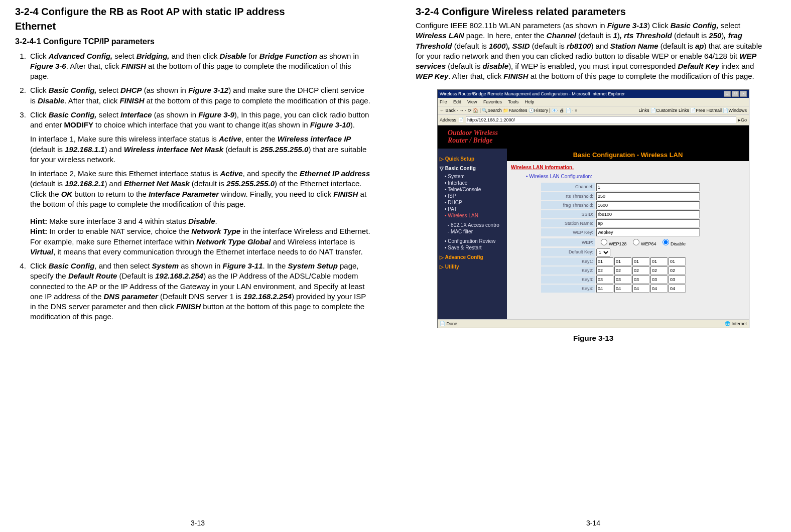  Describe the element at coordinates (493, 102) in the screenshot. I see `menu-favorites: Favorites` at that location.